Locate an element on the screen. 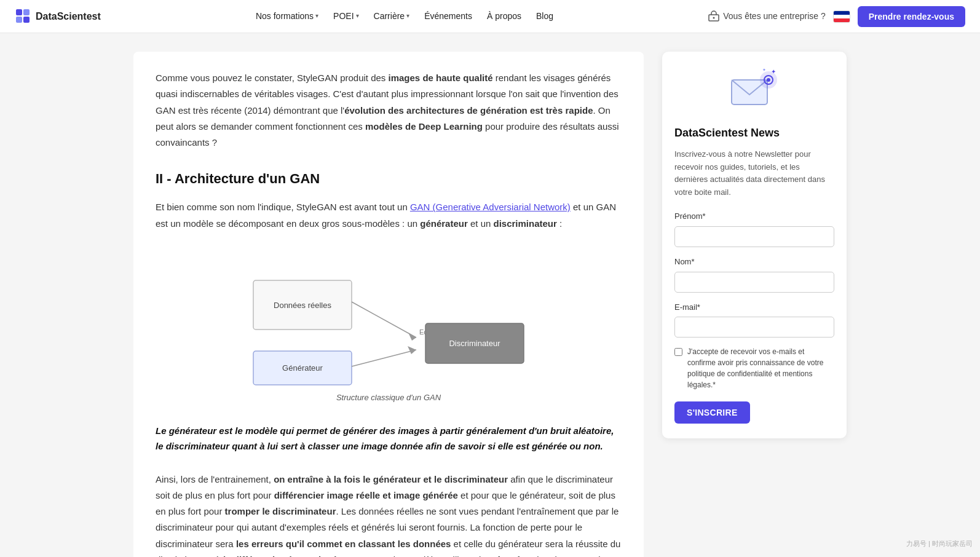 The height and width of the screenshot is (557, 980). logo: DataScientest is located at coordinates (58, 17).